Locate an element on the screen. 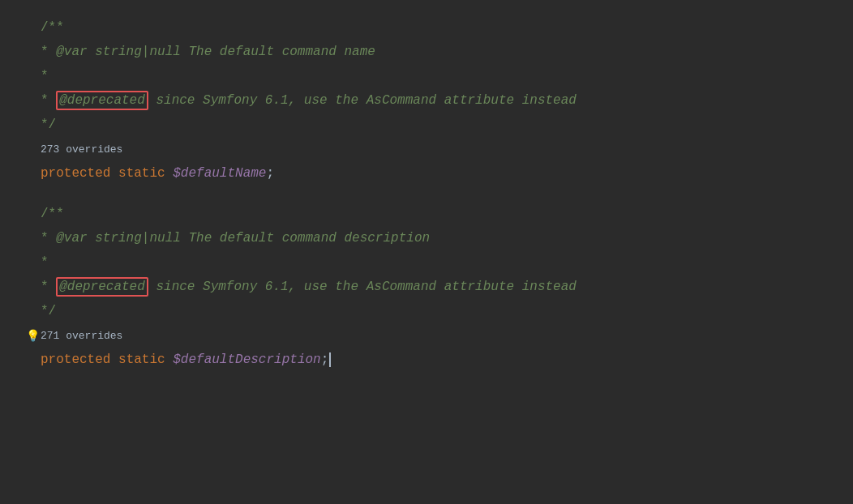  code-text-9: /** is located at coordinates (435, 215).